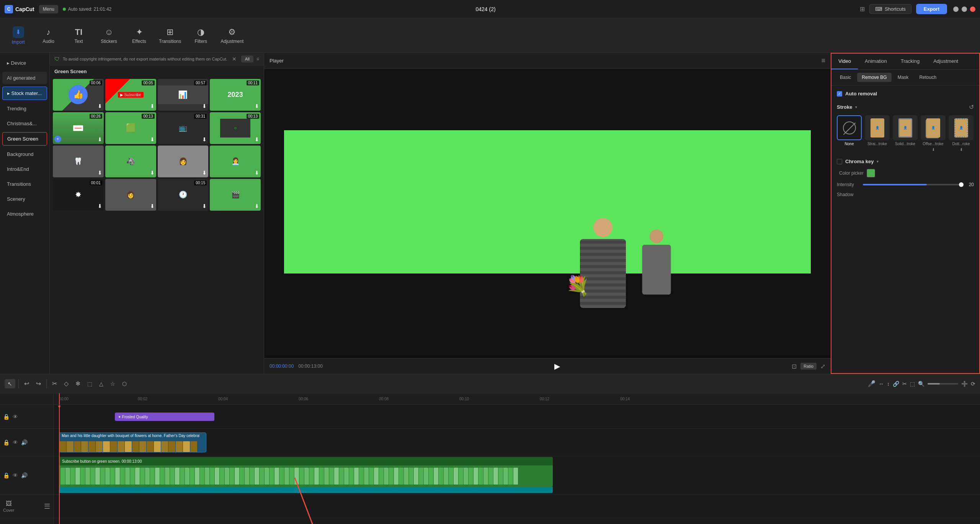  Describe the element at coordinates (6, 442) in the screenshot. I see `lock-icon2: 🔒` at that location.